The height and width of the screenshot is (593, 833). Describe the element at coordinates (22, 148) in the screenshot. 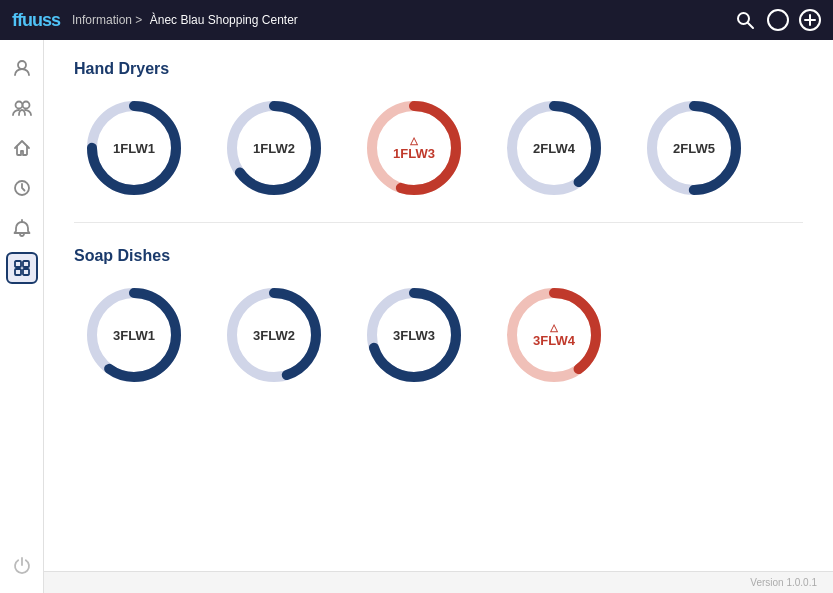

I see `sidebar-item-home` at that location.